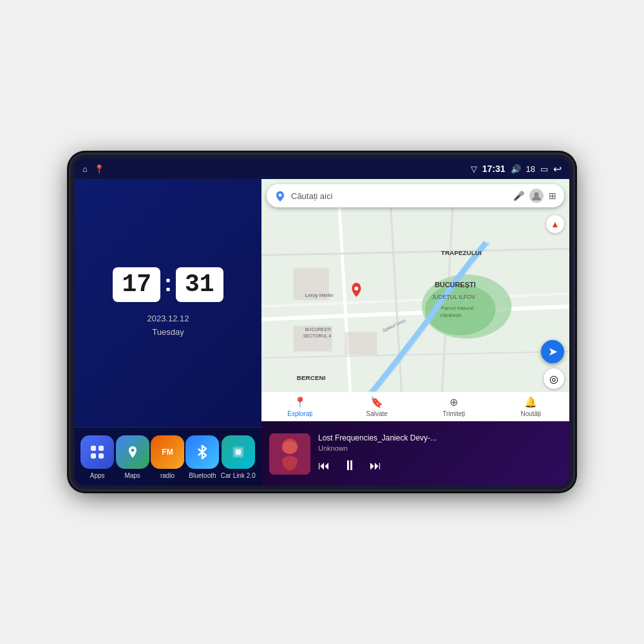 Image resolution: width=644 pixels, height=644 pixels. Describe the element at coordinates (531, 402) in the screenshot. I see `news-icon: 🔔` at that location.